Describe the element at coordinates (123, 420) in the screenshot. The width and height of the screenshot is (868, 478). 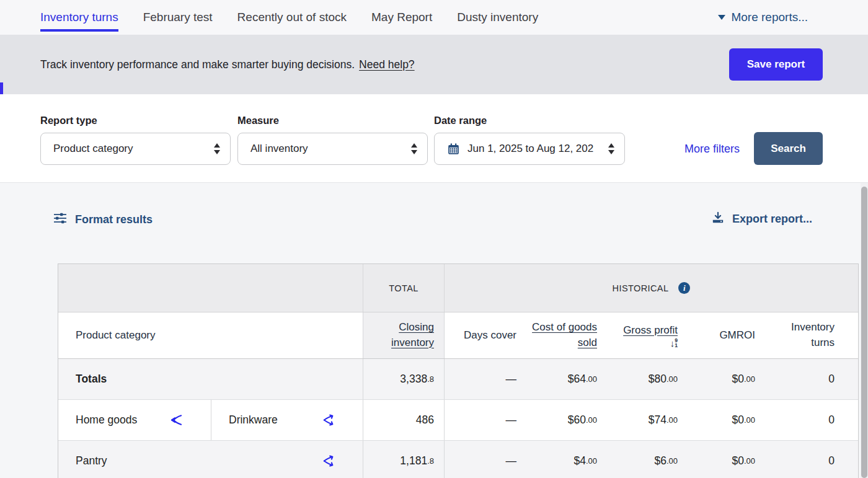
I see `category-label: Home goods` at that location.